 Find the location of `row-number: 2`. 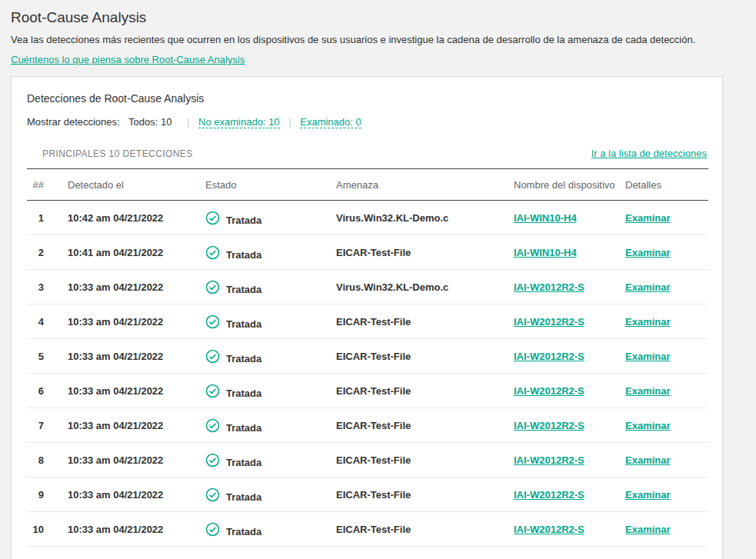

row-number: 2 is located at coordinates (48, 252).